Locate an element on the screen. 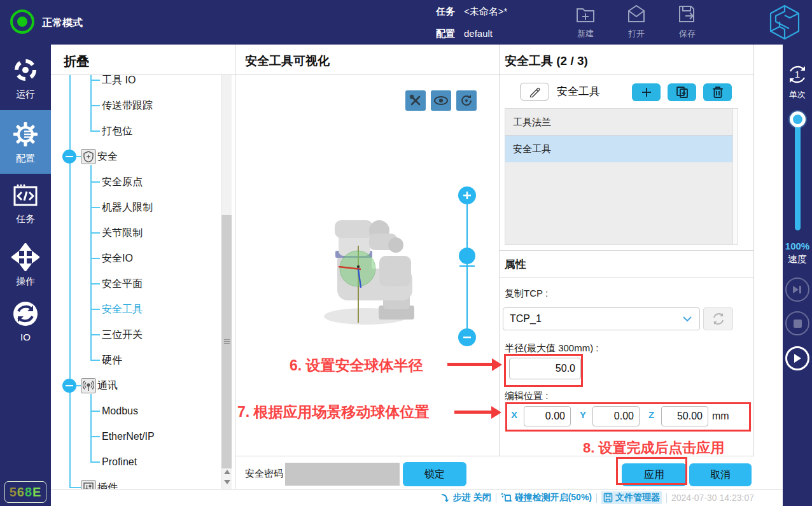 This screenshot has height=506, width=812. zoom-slider-handle is located at coordinates (467, 256).